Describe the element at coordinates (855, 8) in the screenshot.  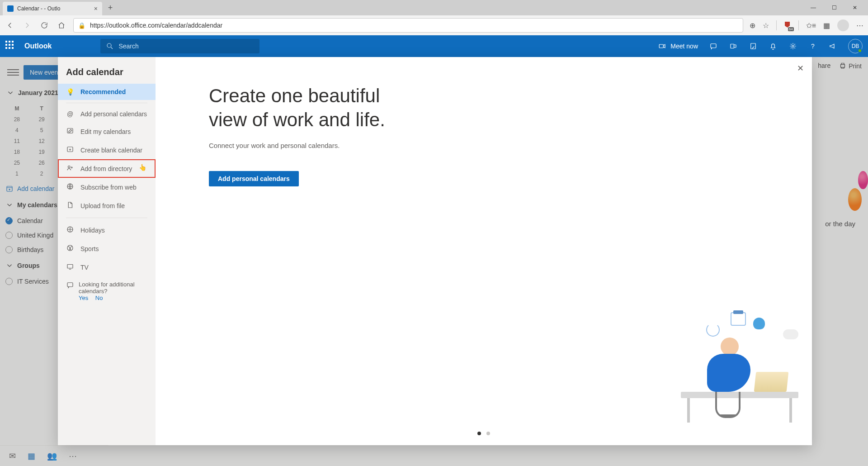
I see `window-close-button: ✕` at that location.